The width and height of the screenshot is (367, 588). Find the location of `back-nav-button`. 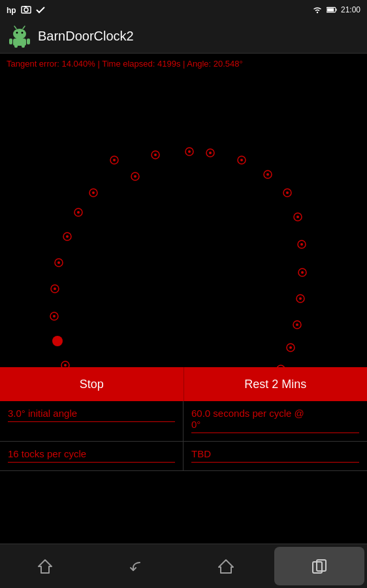

back-nav-button is located at coordinates (136, 566).